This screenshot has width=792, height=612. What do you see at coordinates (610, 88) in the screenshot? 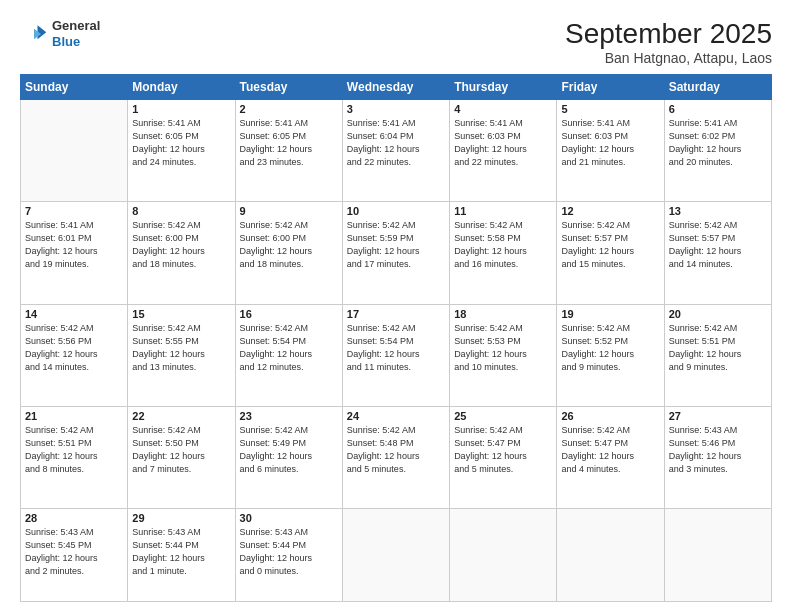
I see `weekday-header-friday: Friday` at bounding box center [610, 88].